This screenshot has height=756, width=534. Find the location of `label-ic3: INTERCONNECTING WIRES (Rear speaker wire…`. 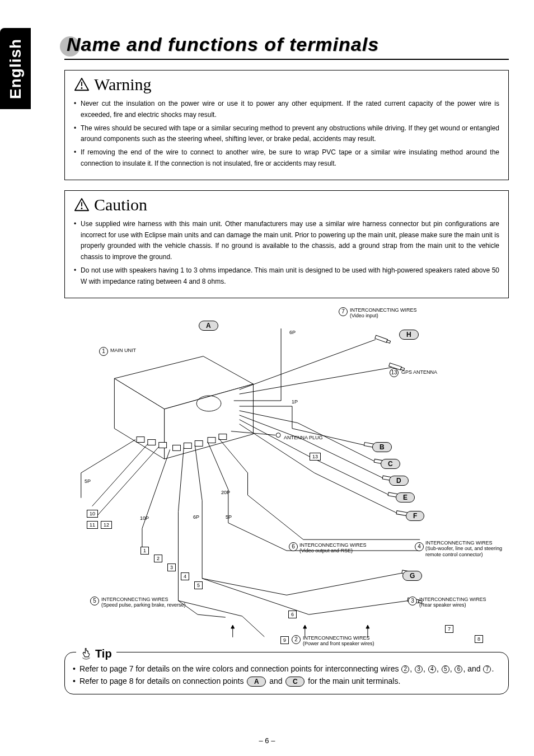

label-ic3: INTERCONNECTING WIRES (Rear speaker wire… is located at coordinates (453, 603).